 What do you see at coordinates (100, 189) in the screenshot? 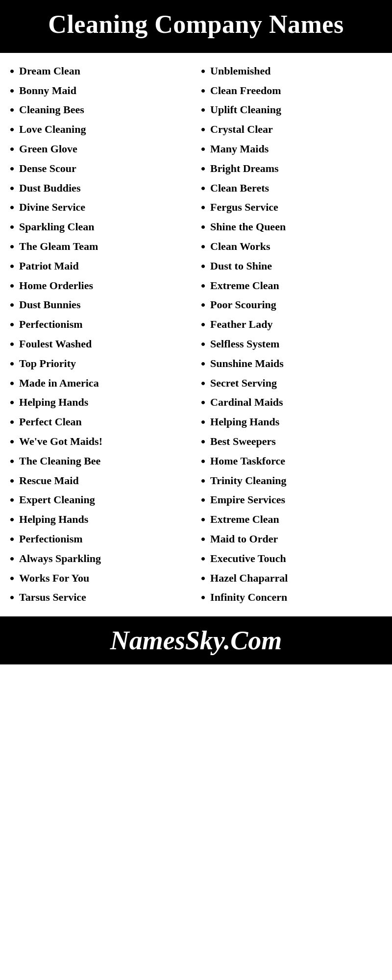
I see `list-item: Dust Buddies` at bounding box center [100, 189].